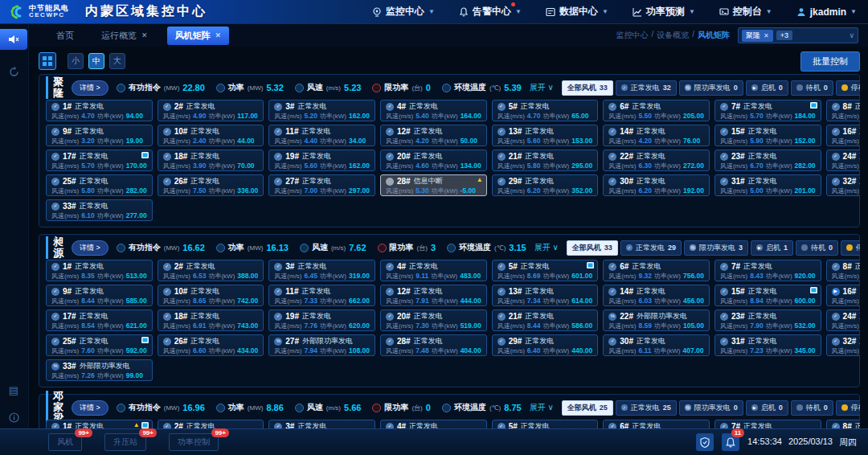 Image resolution: width=868 pixels, height=455 pixels. What do you see at coordinates (65, 35) in the screenshot?
I see `tab-0: 首页` at bounding box center [65, 35].